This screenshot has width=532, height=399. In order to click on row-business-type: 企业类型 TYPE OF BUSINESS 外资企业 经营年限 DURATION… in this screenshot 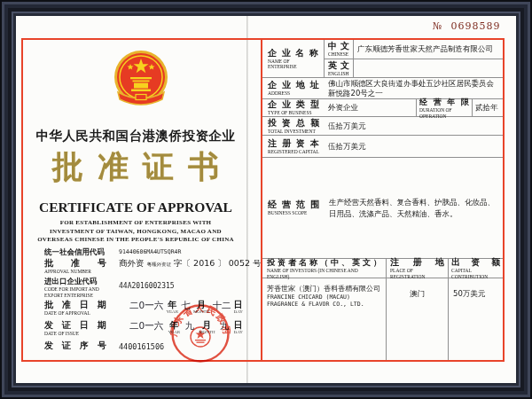, I will do `click(383, 108)`.